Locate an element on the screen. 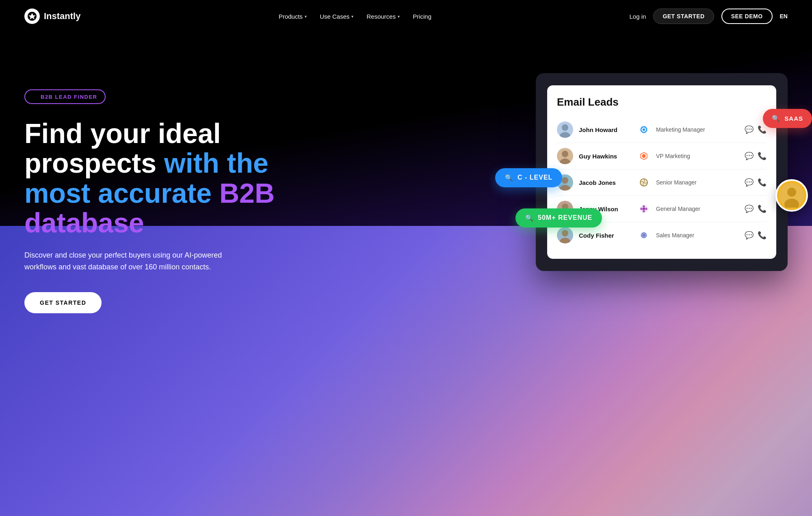  email-icon: ✉ is located at coordinates (35, 97).